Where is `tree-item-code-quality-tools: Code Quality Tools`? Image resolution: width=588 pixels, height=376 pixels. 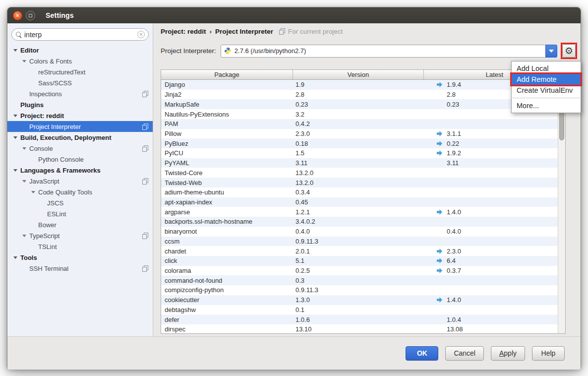 tree-item-code-quality-tools: Code Quality Tools is located at coordinates (80, 192).